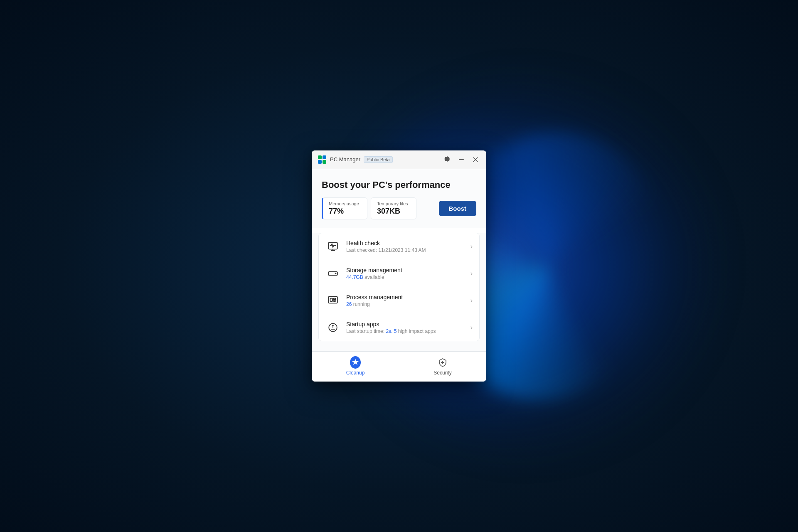 Image resolution: width=798 pixels, height=532 pixels. I want to click on storage-chevron: ›, so click(471, 273).